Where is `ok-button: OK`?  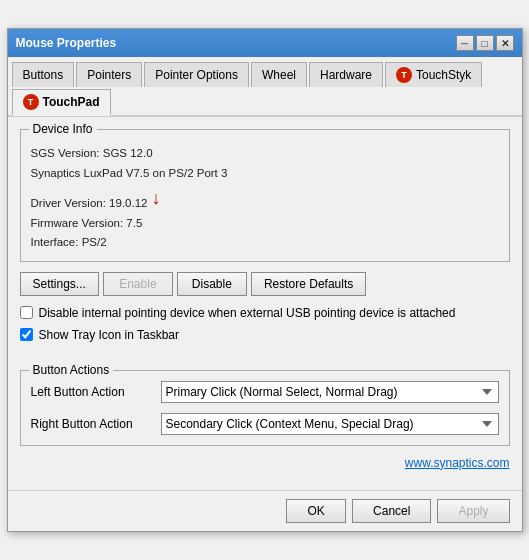
ok-button: OK is located at coordinates (316, 511).